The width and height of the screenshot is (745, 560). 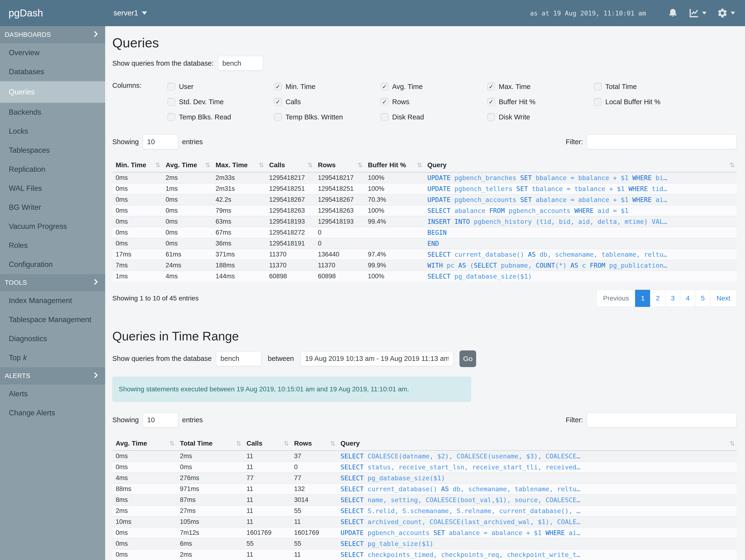 What do you see at coordinates (53, 283) in the screenshot?
I see `sidebar-section-tools: TOOLS` at bounding box center [53, 283].